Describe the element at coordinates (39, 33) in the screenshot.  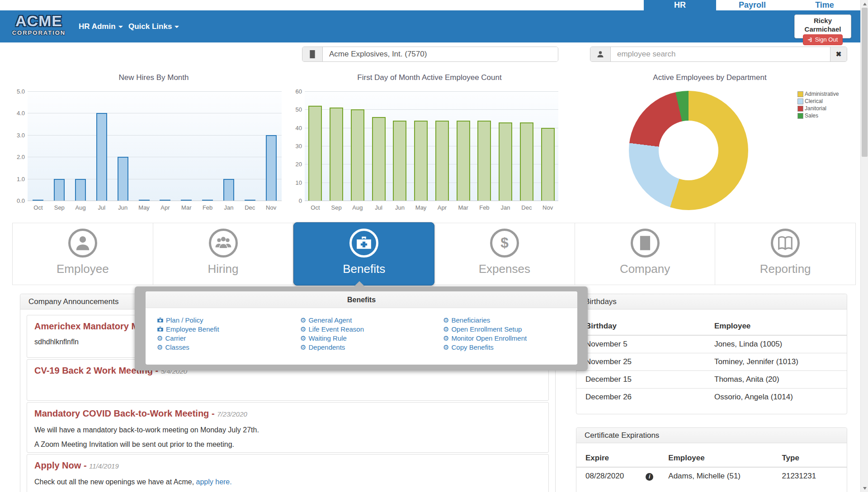
I see `logo-subtext: CORPORATION` at that location.